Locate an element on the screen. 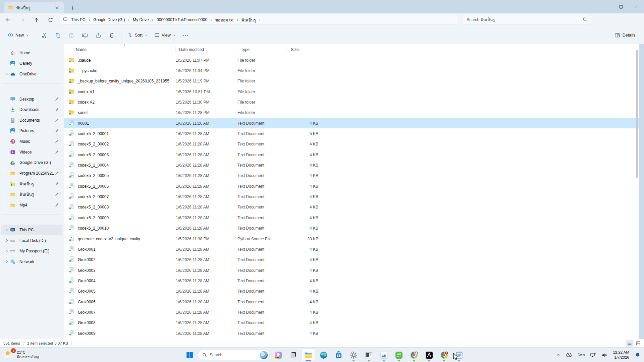 Image resolution: width=644 pixels, height=362 pixels. back-icon is located at coordinates (8, 20).